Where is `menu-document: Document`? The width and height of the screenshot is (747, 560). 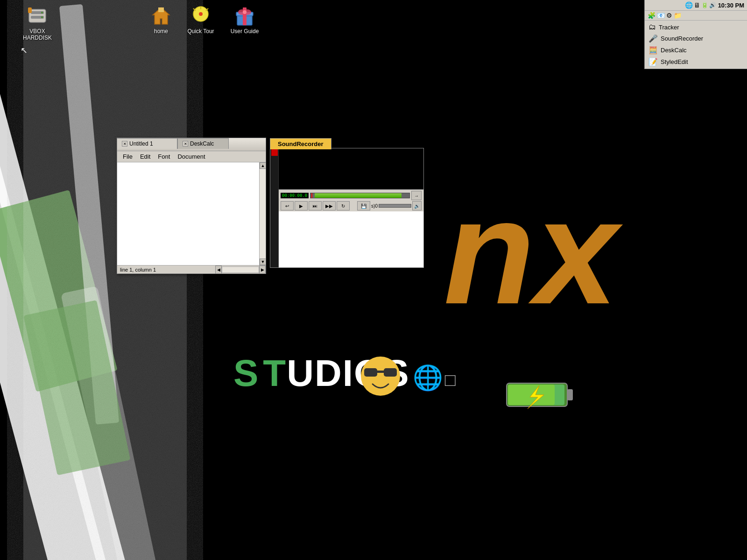
menu-document: Document is located at coordinates (191, 157).